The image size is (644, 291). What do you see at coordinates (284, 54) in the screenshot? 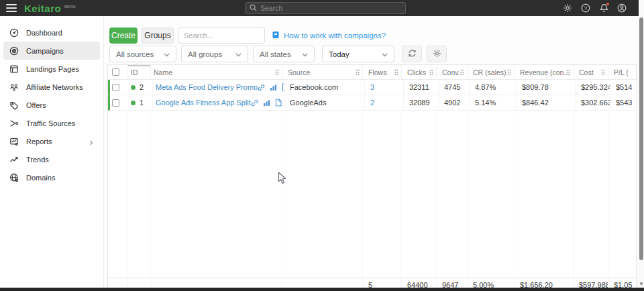
I see `states-filter-select: All states` at bounding box center [284, 54].